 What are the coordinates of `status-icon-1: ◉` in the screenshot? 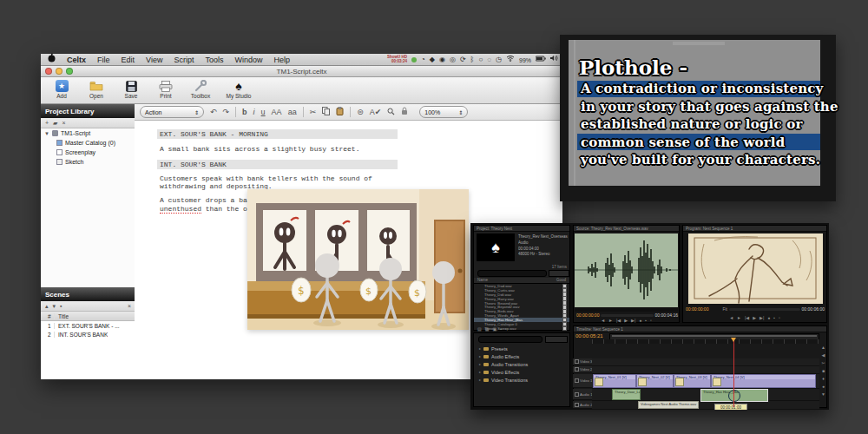 It's located at (443, 60).